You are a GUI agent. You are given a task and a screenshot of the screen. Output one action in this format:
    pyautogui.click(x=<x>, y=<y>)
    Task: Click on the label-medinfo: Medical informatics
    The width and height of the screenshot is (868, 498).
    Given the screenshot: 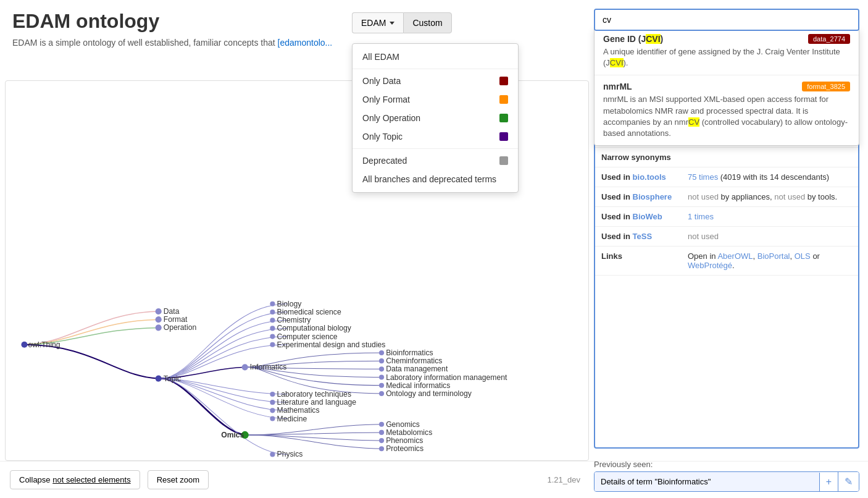 What is the action you would take?
    pyautogui.click(x=418, y=386)
    